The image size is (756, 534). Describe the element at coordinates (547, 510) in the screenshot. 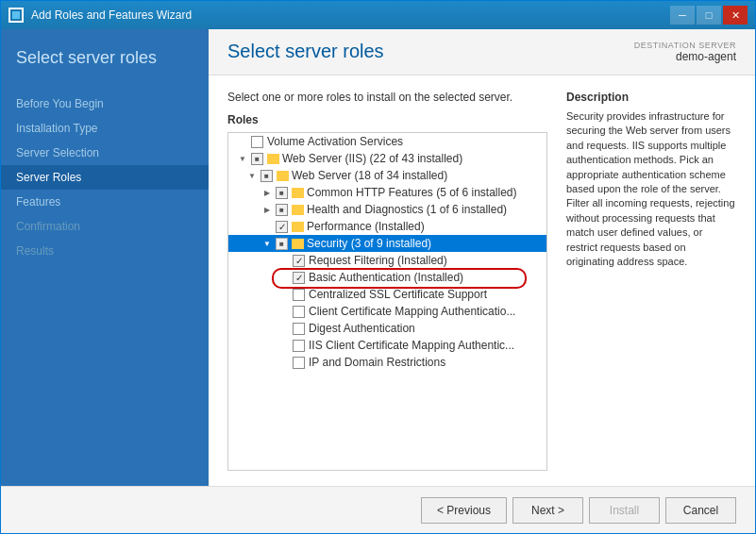

I see `next-button: Next >` at that location.